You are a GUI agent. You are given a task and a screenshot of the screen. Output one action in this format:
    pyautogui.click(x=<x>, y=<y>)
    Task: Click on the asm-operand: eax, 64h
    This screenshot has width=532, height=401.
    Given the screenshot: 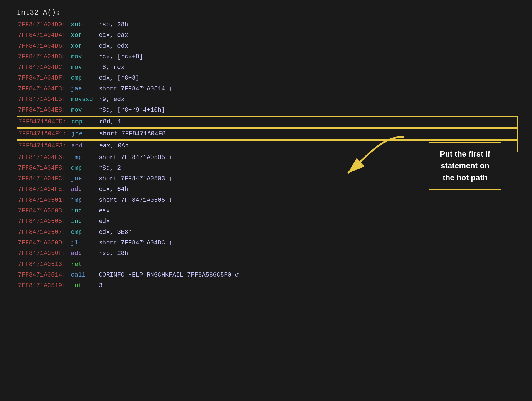 What is the action you would take?
    pyautogui.click(x=114, y=189)
    